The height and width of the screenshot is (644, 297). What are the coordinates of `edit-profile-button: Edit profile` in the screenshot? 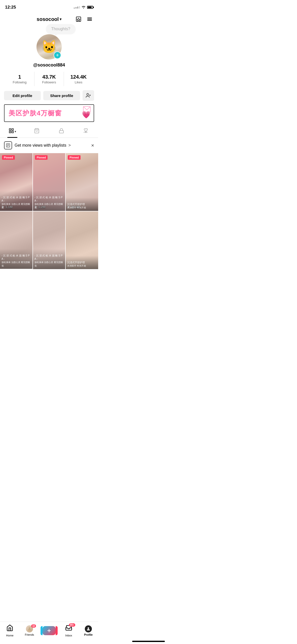 It's located at (22, 96).